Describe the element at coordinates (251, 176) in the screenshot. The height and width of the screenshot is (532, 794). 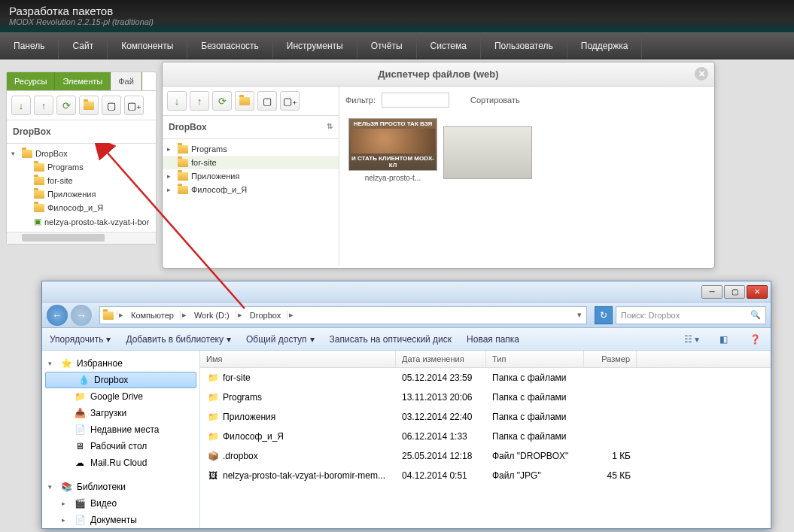
I see `tree-item: ▸Приложения` at that location.